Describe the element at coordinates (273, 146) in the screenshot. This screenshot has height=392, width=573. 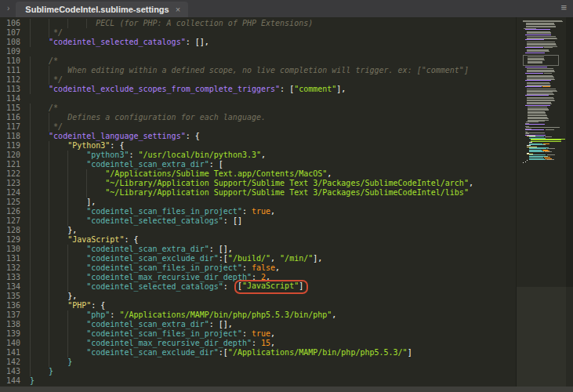
I see `code-line: "Python3": {` at that location.